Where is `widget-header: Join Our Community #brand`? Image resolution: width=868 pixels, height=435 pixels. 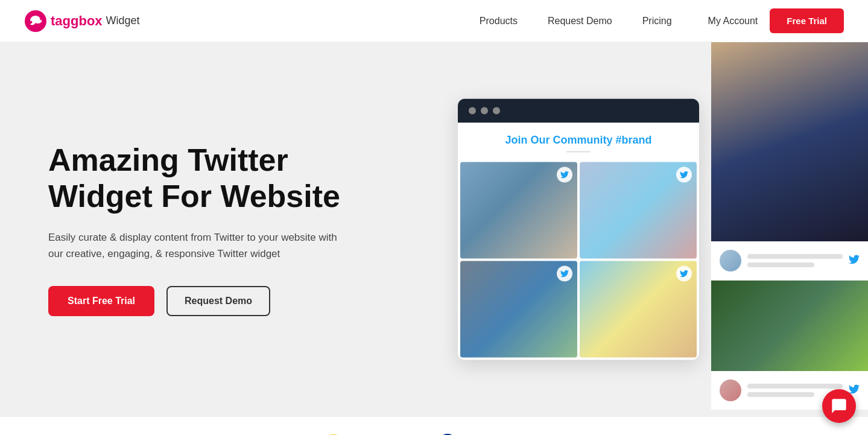
widget-header: Join Our Community #brand is located at coordinates (578, 141).